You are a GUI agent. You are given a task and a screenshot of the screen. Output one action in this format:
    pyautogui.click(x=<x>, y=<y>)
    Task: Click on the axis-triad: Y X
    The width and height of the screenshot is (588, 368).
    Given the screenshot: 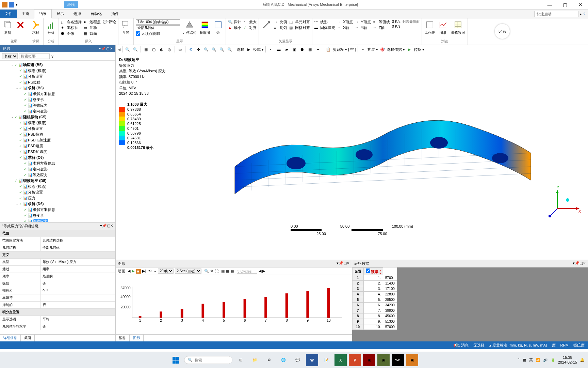 What is the action you would take?
    pyautogui.click(x=564, y=202)
    